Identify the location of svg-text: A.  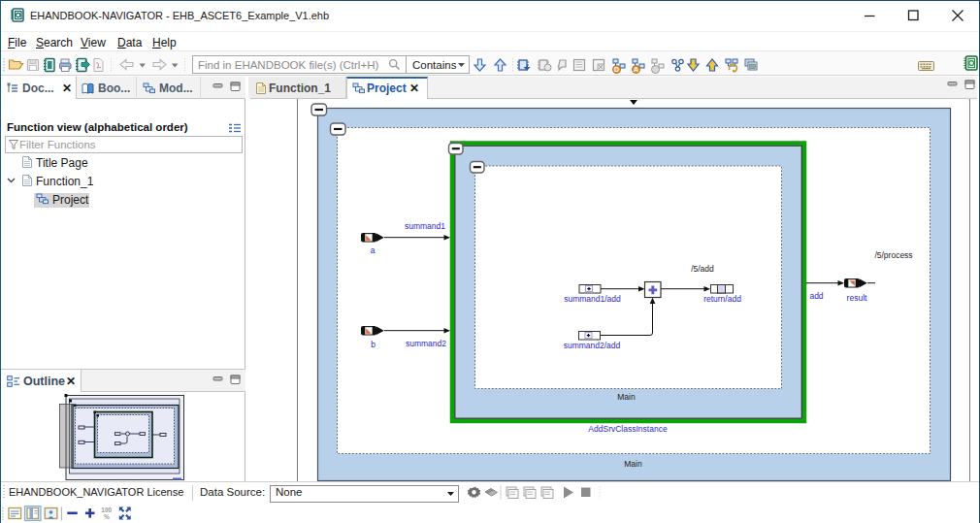
(637, 70).